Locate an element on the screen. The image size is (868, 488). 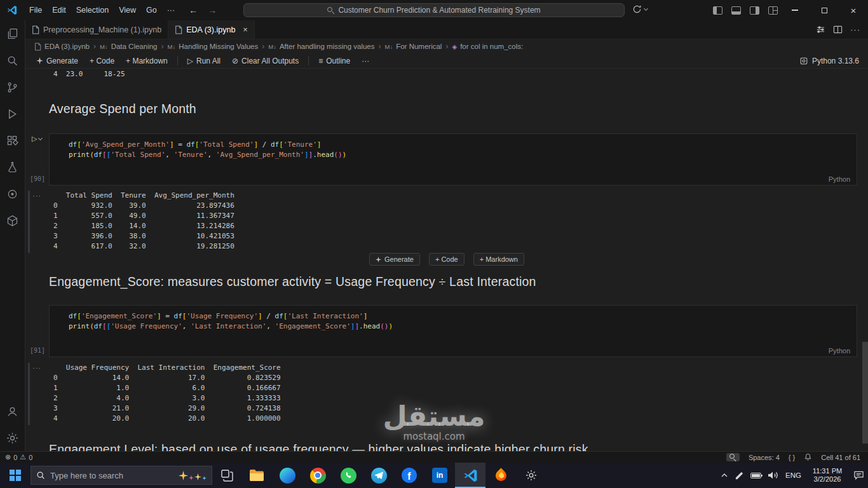
menu-edit: Edit is located at coordinates (59, 10).